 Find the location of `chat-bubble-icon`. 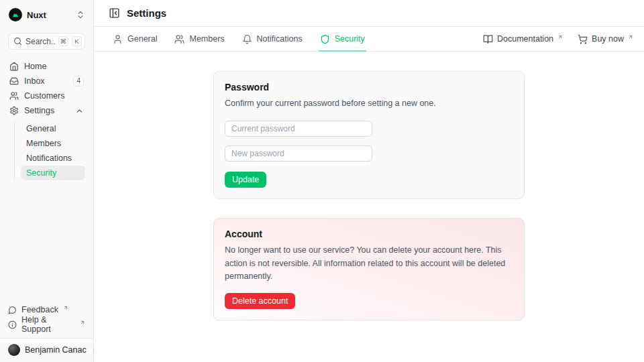

chat-bubble-icon is located at coordinates (12, 310).